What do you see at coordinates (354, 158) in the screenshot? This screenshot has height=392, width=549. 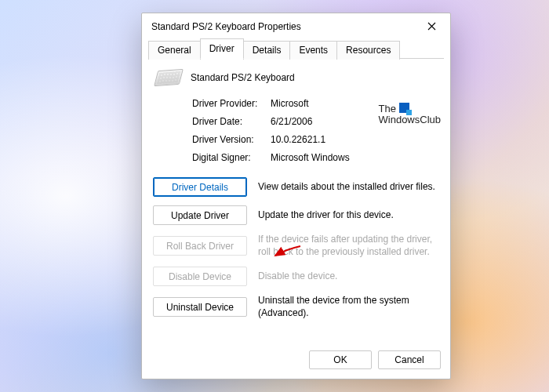 I see `digital-signer-value: Microsoft Windows` at bounding box center [354, 158].